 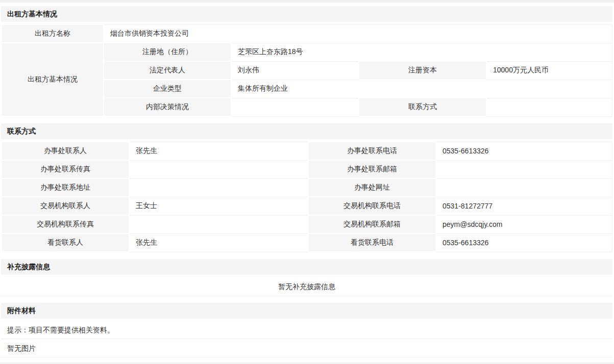 What do you see at coordinates (307, 224) in the screenshot?
I see `table-row: 交易机构联系传真 交易机构联系邮箱 peym@sdcqjy.com` at bounding box center [307, 224].